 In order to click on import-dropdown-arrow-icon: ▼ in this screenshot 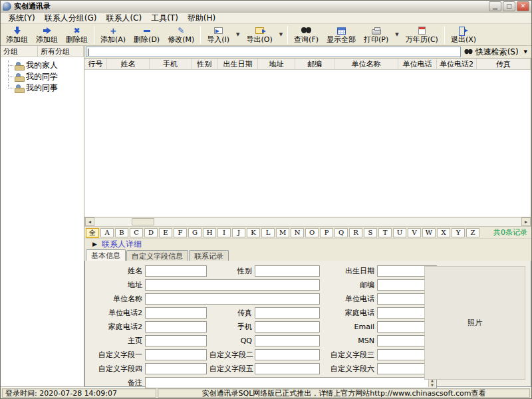, I will do `click(238, 35)`.